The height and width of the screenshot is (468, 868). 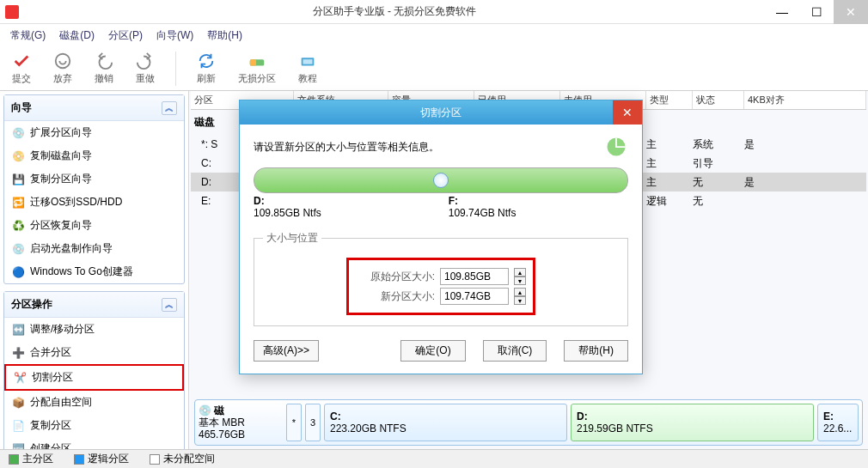 What do you see at coordinates (292, 239) in the screenshot?
I see `fieldset-legend: 大小与位置` at bounding box center [292, 239].